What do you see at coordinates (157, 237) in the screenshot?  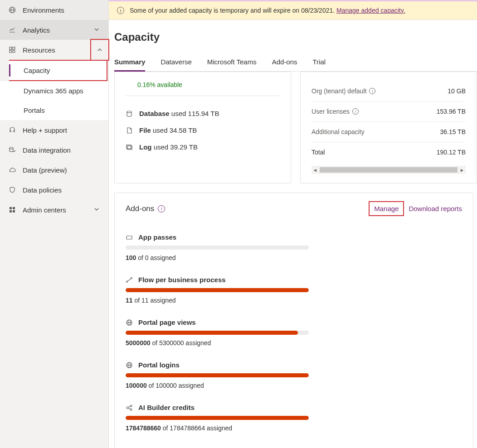 I see `addon-name: App passes` at bounding box center [157, 237].